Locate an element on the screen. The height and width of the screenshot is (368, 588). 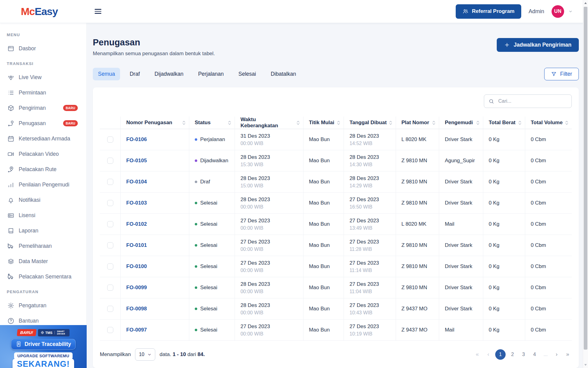
next-page-button: › is located at coordinates (557, 355).